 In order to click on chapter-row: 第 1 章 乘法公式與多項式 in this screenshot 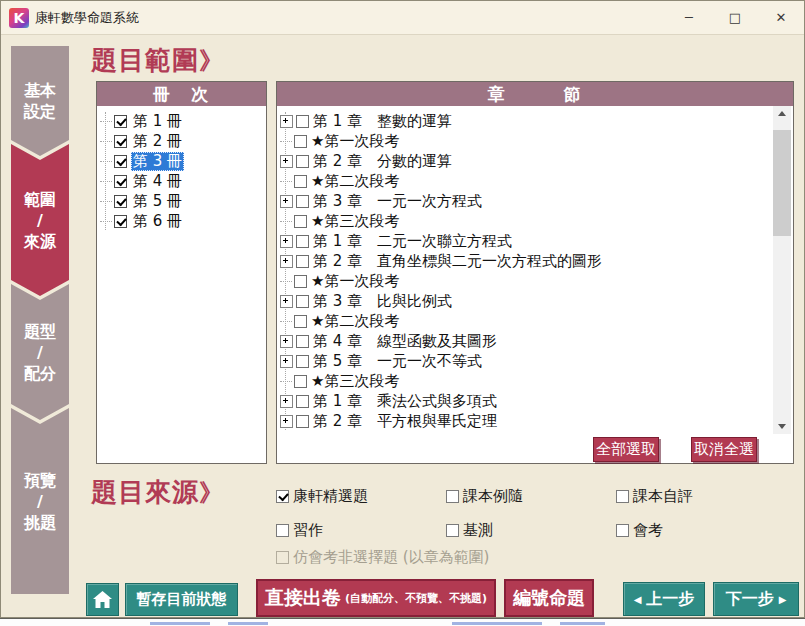, I will do `click(535, 401)`.